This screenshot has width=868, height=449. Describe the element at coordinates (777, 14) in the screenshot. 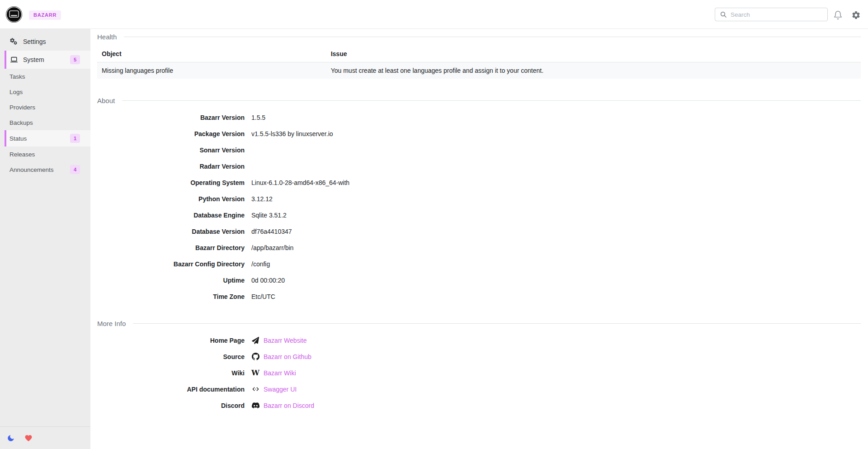

I see `search-input` at that location.